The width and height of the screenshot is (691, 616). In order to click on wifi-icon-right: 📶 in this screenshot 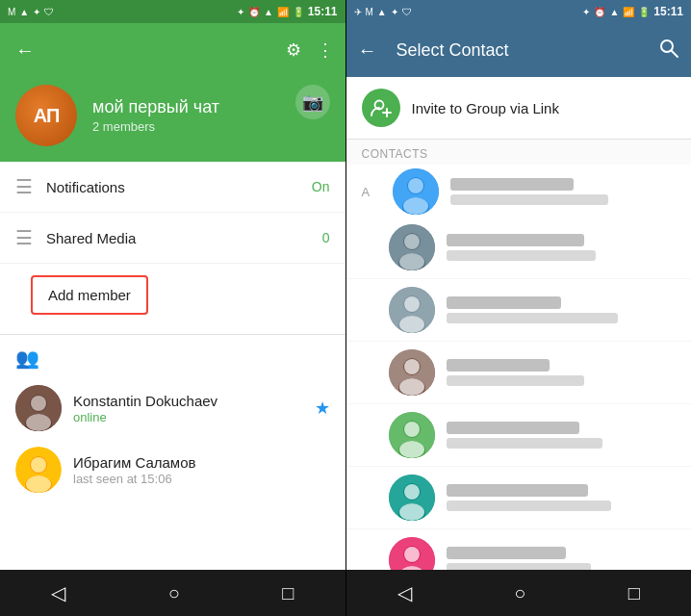, I will do `click(628, 12)`.